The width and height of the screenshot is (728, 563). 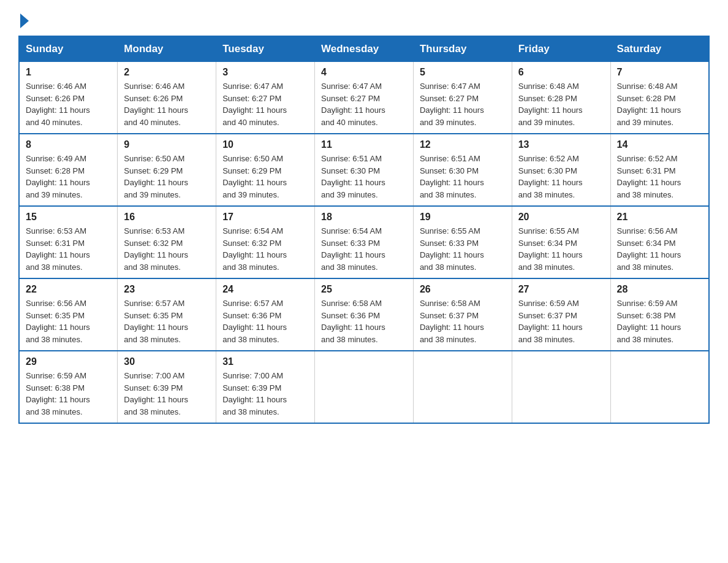 I want to click on header-thursday: Thursday, so click(x=462, y=49).